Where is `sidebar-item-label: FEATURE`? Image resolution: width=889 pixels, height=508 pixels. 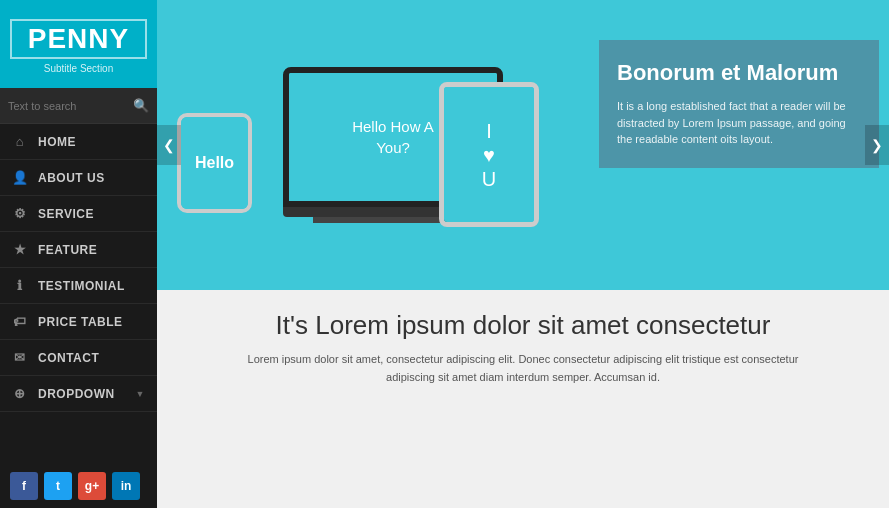 sidebar-item-label: FEATURE is located at coordinates (68, 250).